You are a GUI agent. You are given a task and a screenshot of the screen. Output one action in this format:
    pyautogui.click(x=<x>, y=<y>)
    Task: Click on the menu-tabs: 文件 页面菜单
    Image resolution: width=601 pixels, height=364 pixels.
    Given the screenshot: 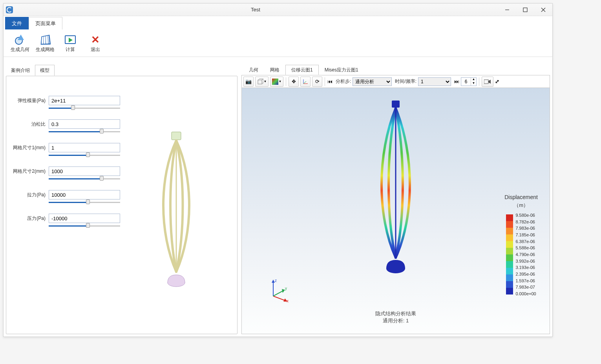 What is the action you would take?
    pyautogui.click(x=278, y=23)
    